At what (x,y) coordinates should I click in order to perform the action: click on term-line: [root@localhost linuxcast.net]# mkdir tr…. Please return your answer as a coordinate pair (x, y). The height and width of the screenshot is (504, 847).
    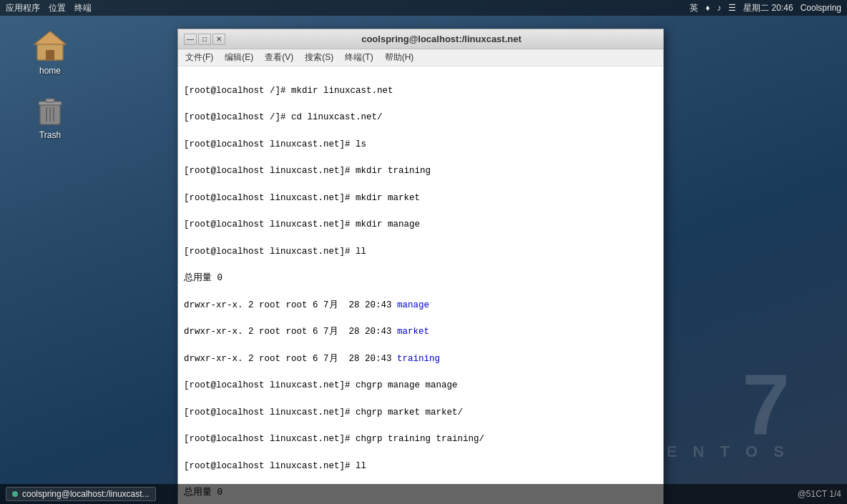
    Looking at the image, I should click on (421, 172).